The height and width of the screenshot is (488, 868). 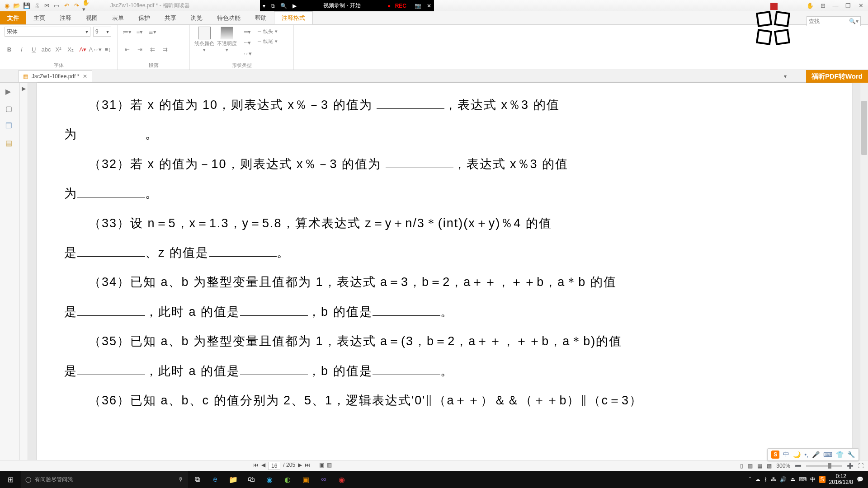 What do you see at coordinates (47, 32) in the screenshot?
I see `font-family-select: 宋体▾` at bounding box center [47, 32].